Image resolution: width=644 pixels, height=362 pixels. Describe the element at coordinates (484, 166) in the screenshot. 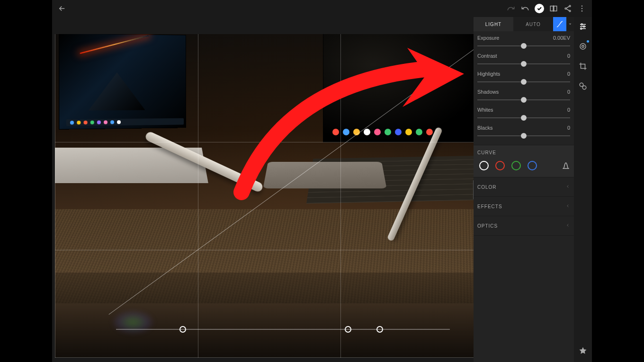

I see `curve-channel-luminance` at that location.